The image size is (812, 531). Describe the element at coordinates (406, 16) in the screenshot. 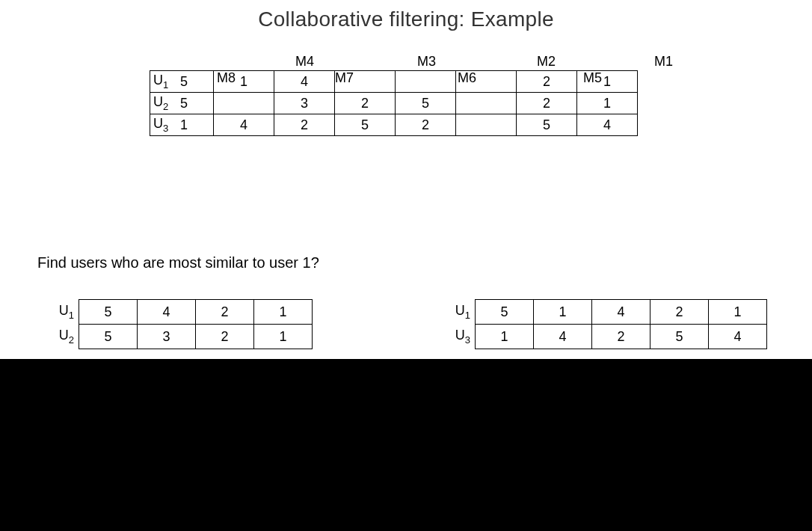

I see `page-title: Collaborative filtering: Example` at that location.